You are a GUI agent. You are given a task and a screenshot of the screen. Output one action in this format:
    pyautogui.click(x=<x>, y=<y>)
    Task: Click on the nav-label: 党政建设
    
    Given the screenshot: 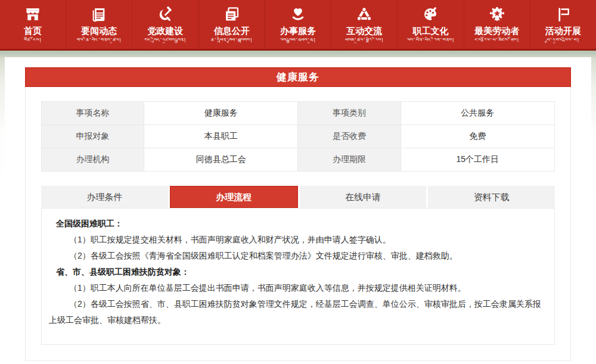 What is the action you would take?
    pyautogui.click(x=166, y=31)
    